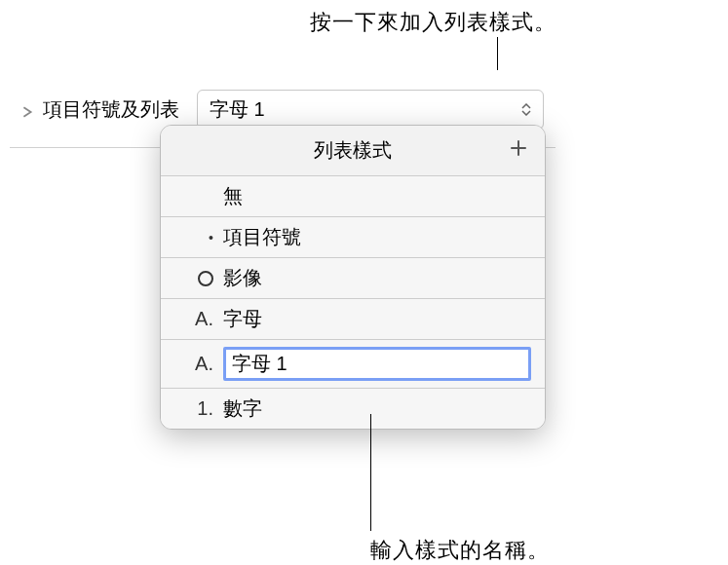  What do you see at coordinates (377, 279) in the screenshot?
I see `list-item-label: 影像` at bounding box center [377, 279].